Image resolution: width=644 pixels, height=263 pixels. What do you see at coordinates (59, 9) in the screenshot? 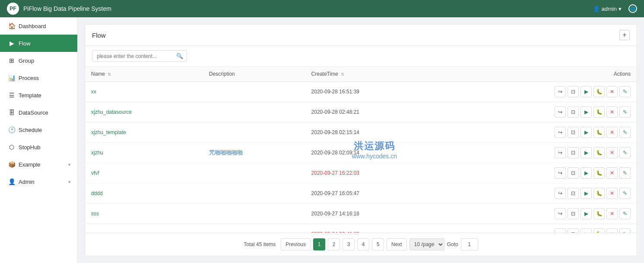
I see `topbar-left: PF PiFlow Big Data Pipeline System` at bounding box center [59, 9].